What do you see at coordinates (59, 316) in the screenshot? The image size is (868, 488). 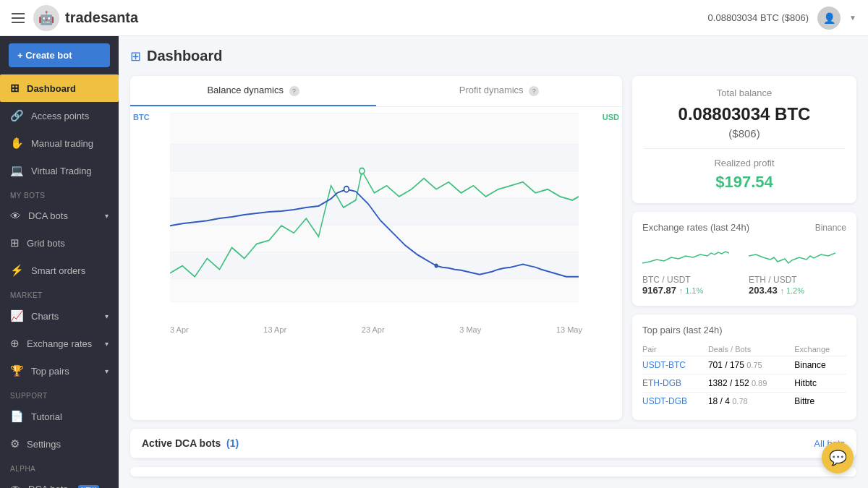 I see `sidebar-item-charts: 📈 Charts ▾` at bounding box center [59, 316].